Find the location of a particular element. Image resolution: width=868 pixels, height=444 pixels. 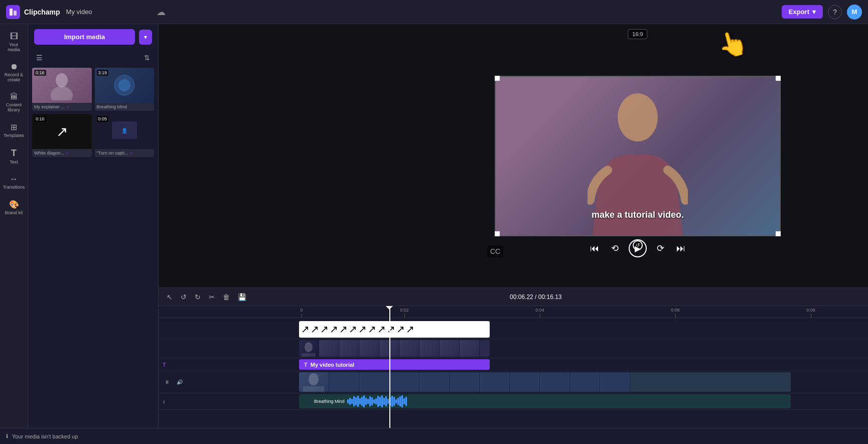

arrow-frame-2: ↗ is located at coordinates (315, 329).